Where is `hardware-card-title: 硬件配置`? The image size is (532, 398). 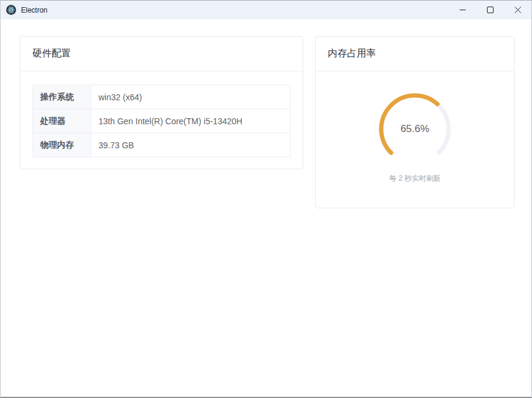 hardware-card-title: 硬件配置 is located at coordinates (52, 54).